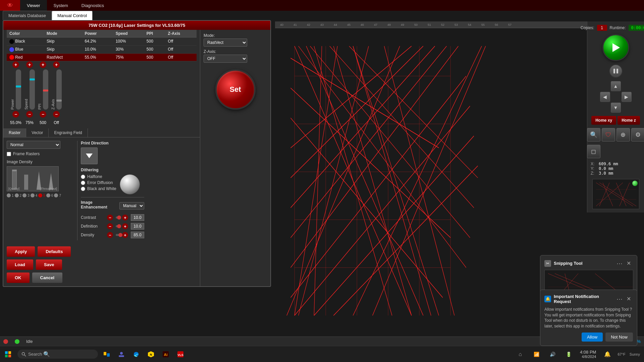 This screenshot has width=644, height=362. I want to click on tab-system: System, so click(61, 5).